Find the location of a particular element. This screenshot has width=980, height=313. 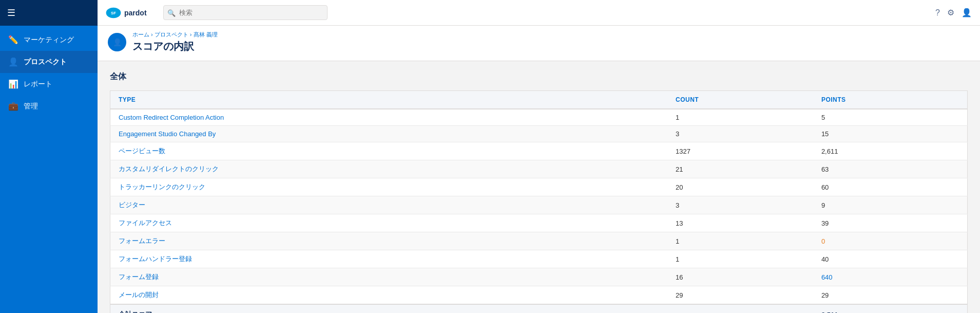

sidebar-item-label-report: レポート is located at coordinates (38, 84).